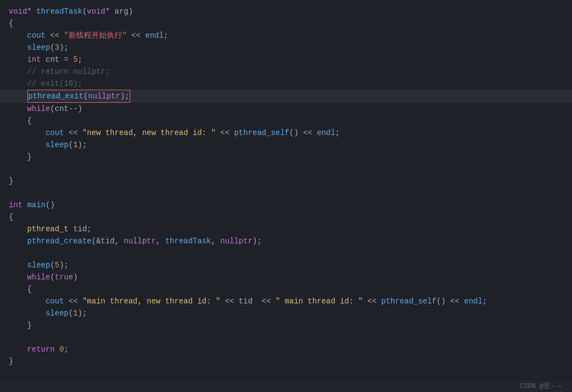  Describe the element at coordinates (286, 349) in the screenshot. I see `code-line-29: return 0;` at that location.